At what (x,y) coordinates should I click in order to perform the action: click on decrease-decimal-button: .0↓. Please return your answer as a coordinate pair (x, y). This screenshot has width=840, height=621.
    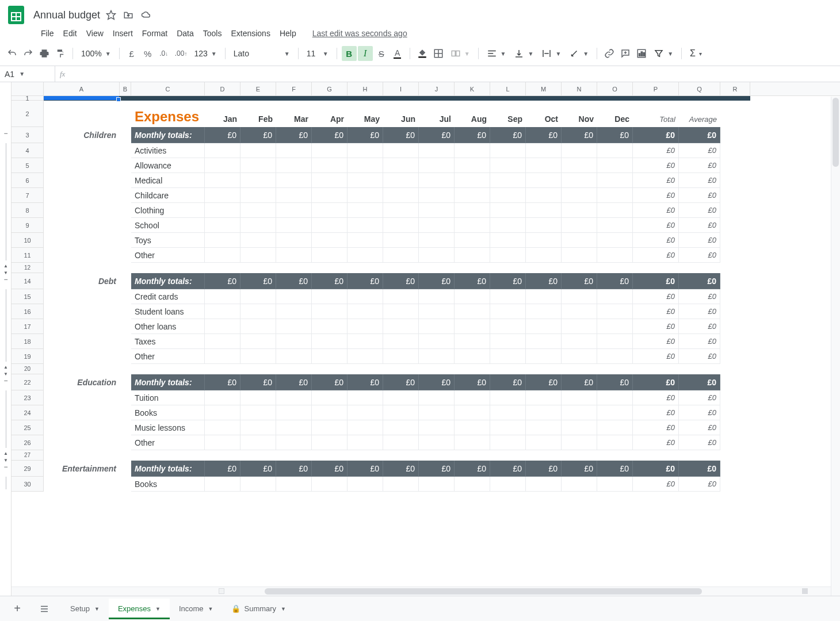
    Looking at the image, I should click on (164, 53).